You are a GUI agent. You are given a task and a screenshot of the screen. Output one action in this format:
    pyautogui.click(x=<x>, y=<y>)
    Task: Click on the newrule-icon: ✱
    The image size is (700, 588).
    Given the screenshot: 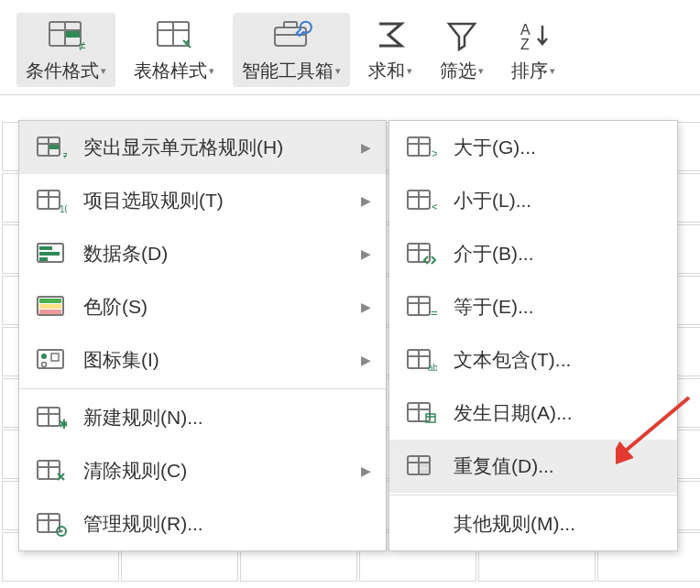 What is the action you would take?
    pyautogui.click(x=51, y=418)
    